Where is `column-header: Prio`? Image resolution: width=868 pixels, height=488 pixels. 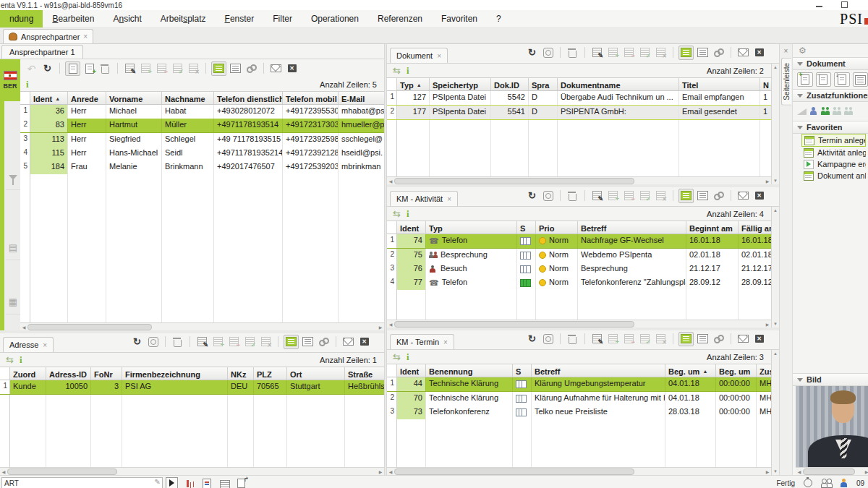 column-header: Prio is located at coordinates (557, 227).